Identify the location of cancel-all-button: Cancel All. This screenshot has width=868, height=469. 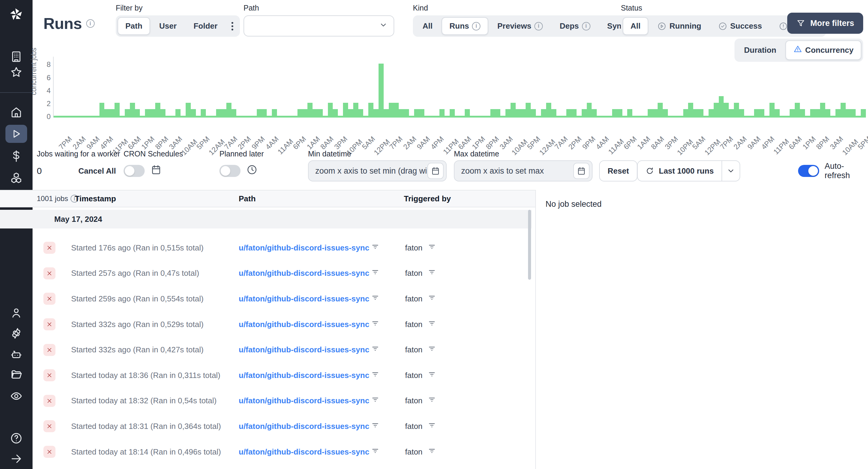
(97, 171).